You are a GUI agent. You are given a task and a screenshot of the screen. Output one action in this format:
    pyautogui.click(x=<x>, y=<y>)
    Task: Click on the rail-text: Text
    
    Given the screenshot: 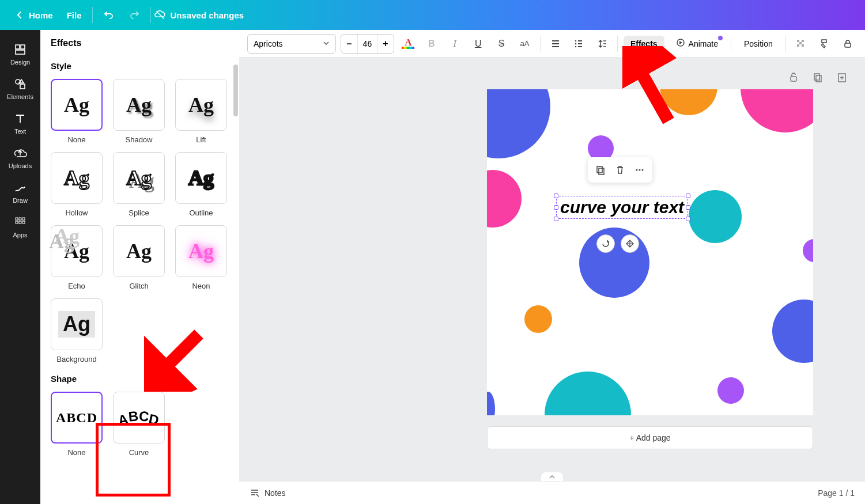 What is the action you would take?
    pyautogui.click(x=20, y=123)
    